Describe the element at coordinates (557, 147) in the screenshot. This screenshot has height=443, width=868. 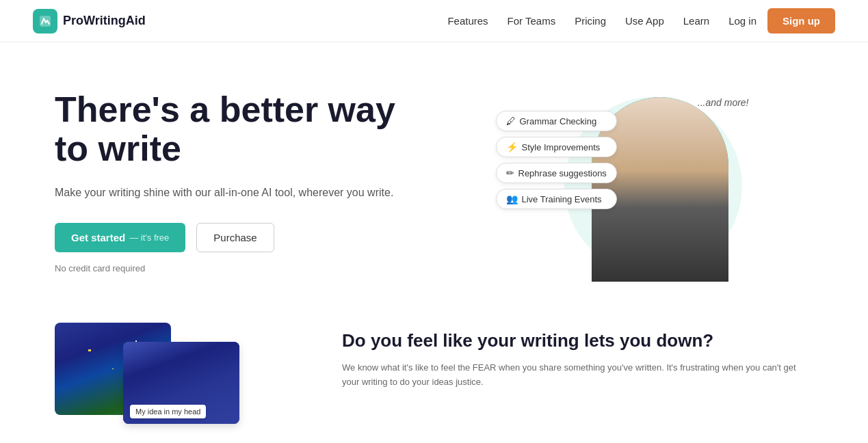
I see `feature-tag-style: ⚡ Style Improvements` at that location.